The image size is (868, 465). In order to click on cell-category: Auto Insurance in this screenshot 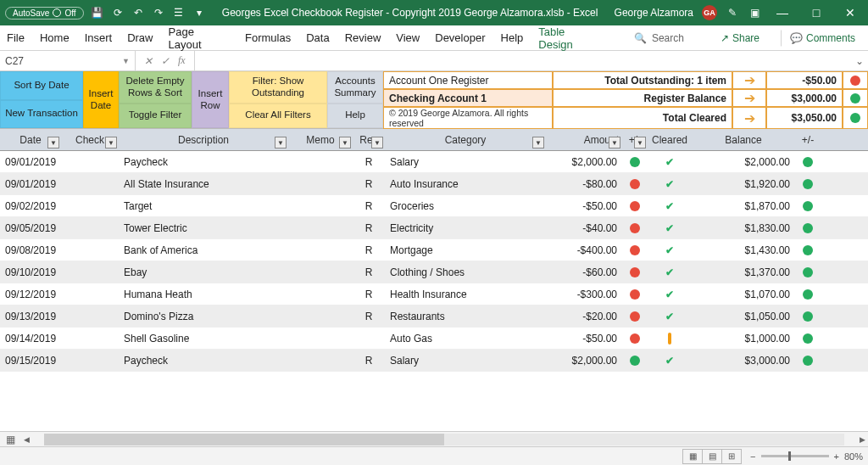, I will do `click(465, 184)`.